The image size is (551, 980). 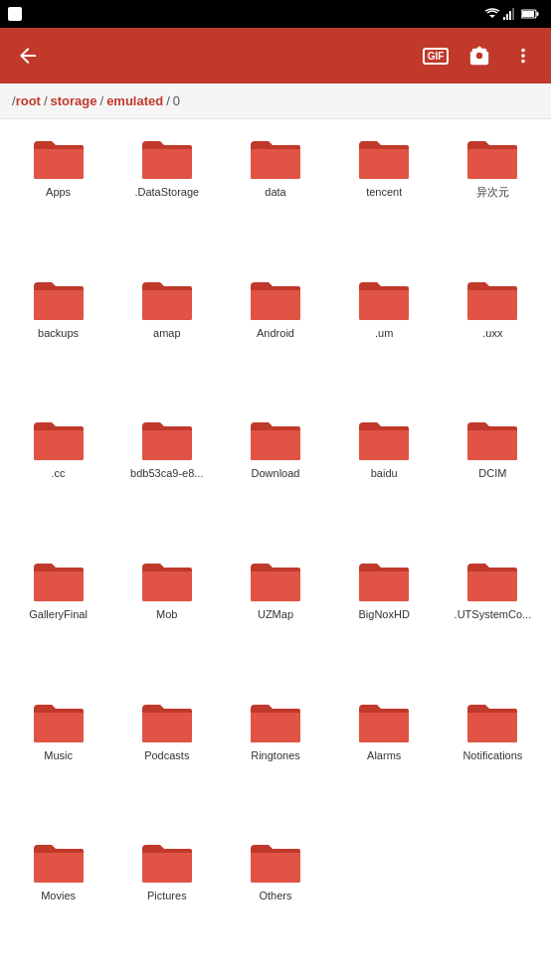 I want to click on folder-item: DCIM, so click(x=493, y=479).